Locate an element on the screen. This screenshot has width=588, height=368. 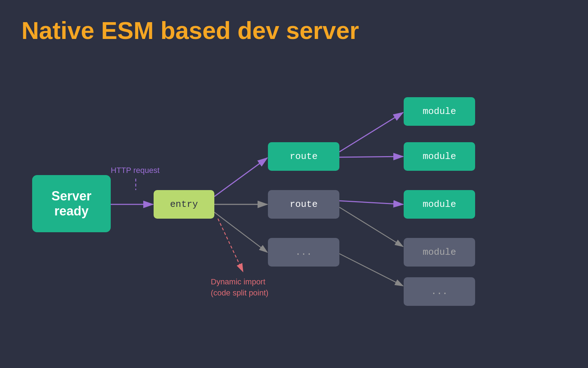
route-green-label: route is located at coordinates (304, 156).